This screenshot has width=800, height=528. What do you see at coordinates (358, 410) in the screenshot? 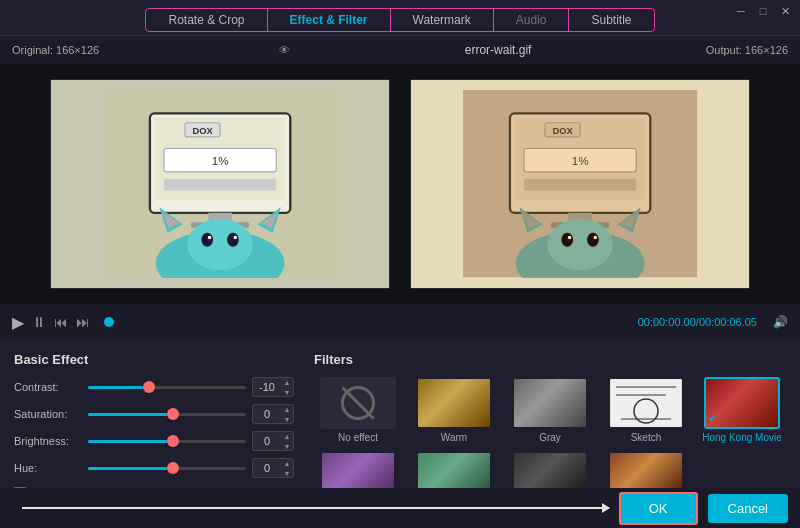
I see `filter-no-effect: No effect` at bounding box center [358, 410].